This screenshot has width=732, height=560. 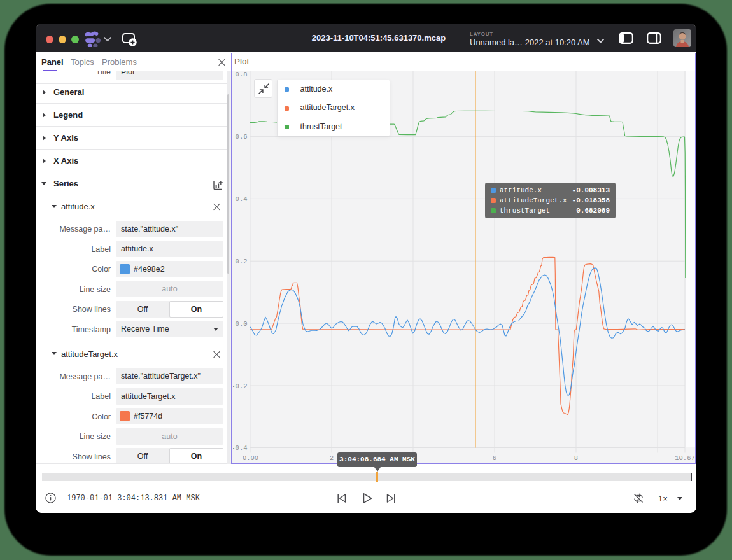 I want to click on svg-text: -0.4, so click(x=241, y=448).